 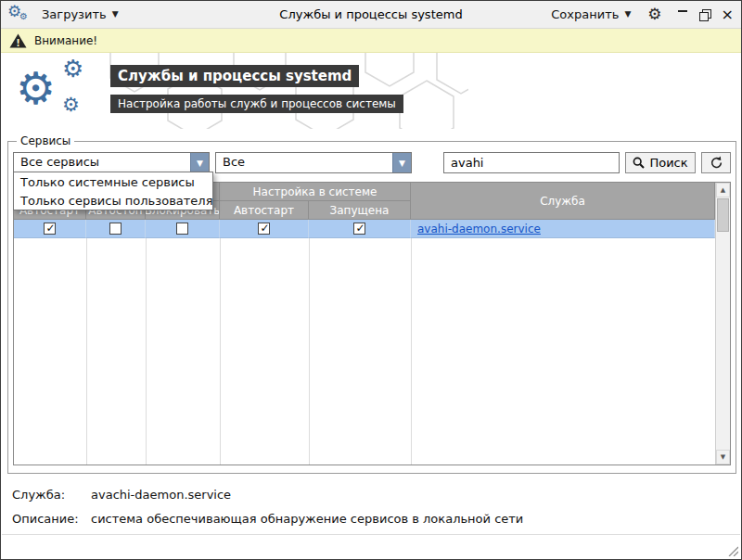 I want to click on hero-header: ⚙⚙⚙ Службы и процессы systemd Настройка …, so click(x=371, y=91).